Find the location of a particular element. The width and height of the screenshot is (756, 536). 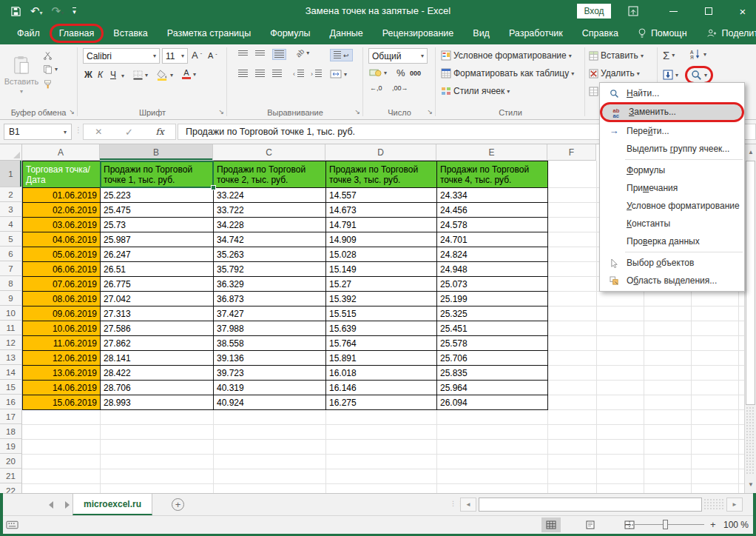

vertical-scrollbar: ▲ ▼ is located at coordinates (750, 318).